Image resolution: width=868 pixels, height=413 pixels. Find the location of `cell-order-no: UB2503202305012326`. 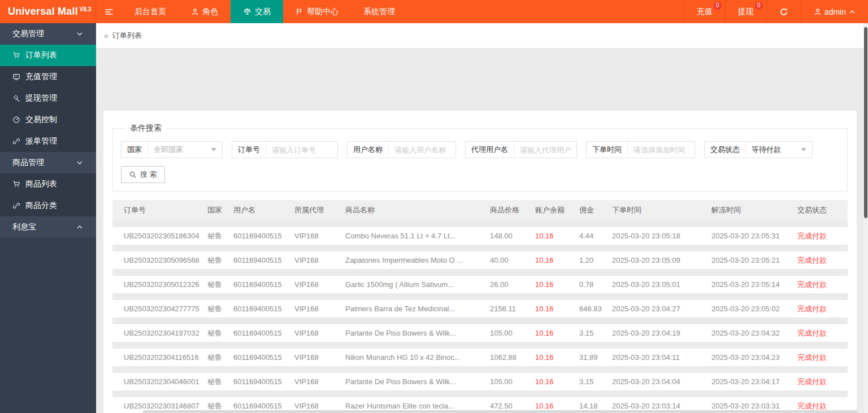

cell-order-no: UB2503202305012326 is located at coordinates (160, 285).